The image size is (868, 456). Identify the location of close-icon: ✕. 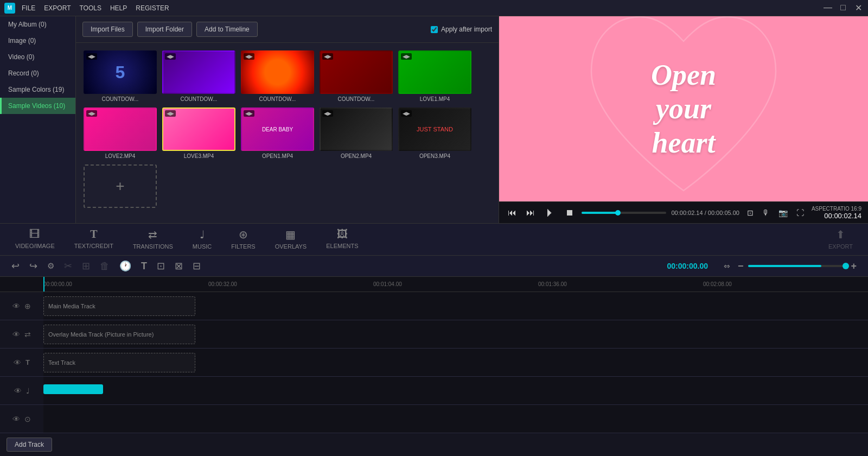
(858, 8).